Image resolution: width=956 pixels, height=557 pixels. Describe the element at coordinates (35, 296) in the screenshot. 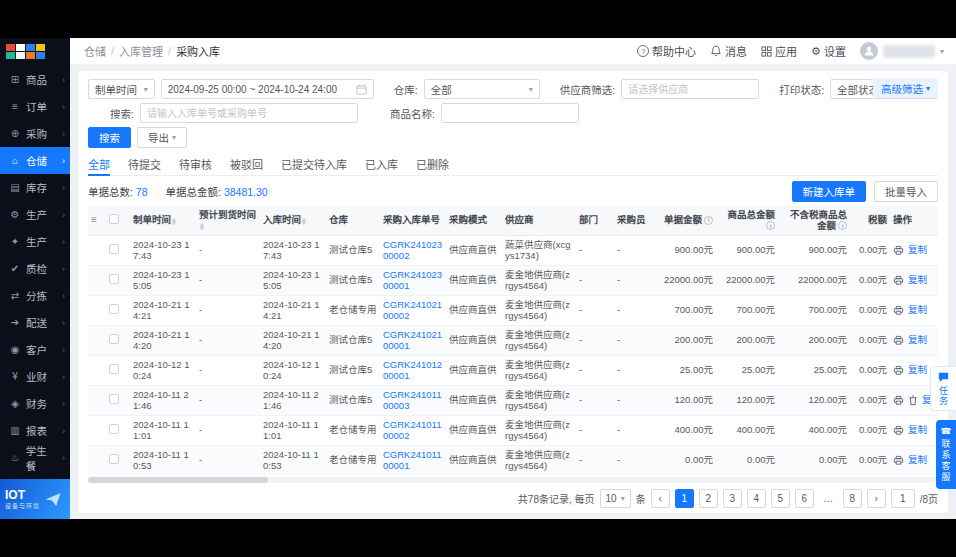

I see `sidebar-item-sorting: ⇄分拣›` at that location.